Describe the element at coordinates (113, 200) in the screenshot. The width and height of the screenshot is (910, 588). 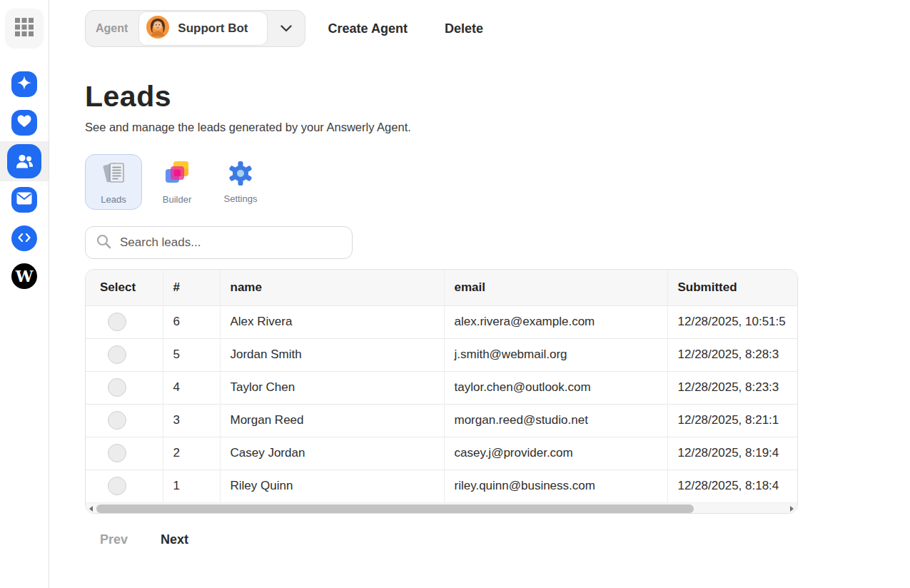
I see `tab-label: Leads` at that location.